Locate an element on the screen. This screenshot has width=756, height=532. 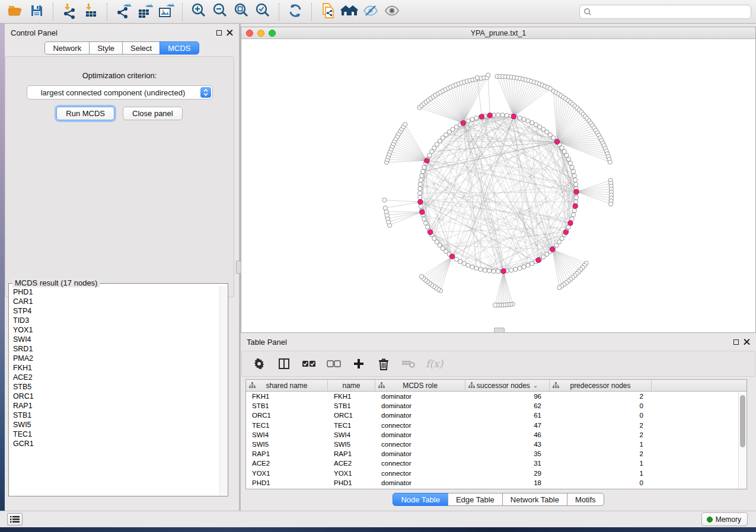
mcds-result-item: SWI5 is located at coordinates (116, 425).